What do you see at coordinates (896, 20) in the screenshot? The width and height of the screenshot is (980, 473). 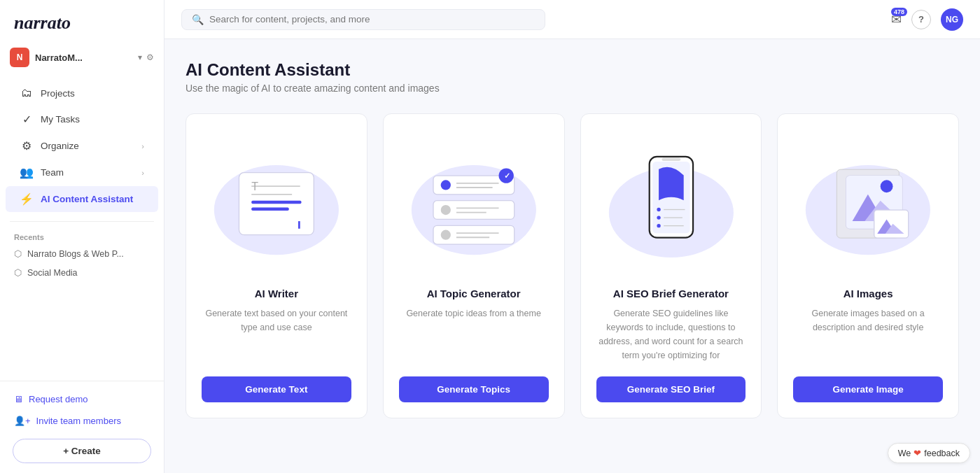 I see `mail-button: ✉ 478` at bounding box center [896, 20].